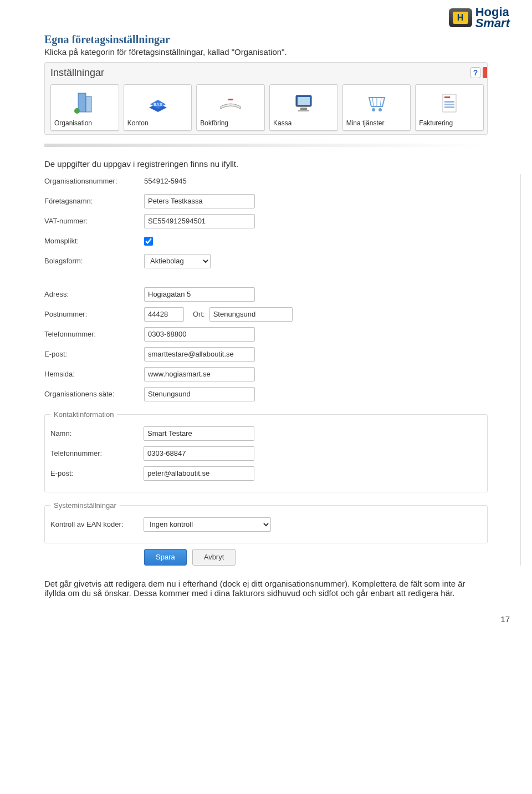  I want to click on logo-text: Hogia Smart, so click(493, 18).